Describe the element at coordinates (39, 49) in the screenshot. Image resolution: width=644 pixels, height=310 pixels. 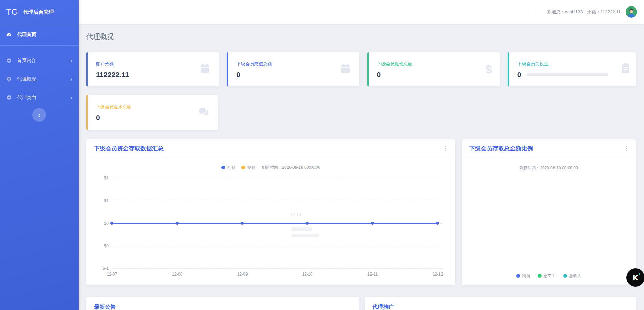
I see `sidebar-spacer` at that location.